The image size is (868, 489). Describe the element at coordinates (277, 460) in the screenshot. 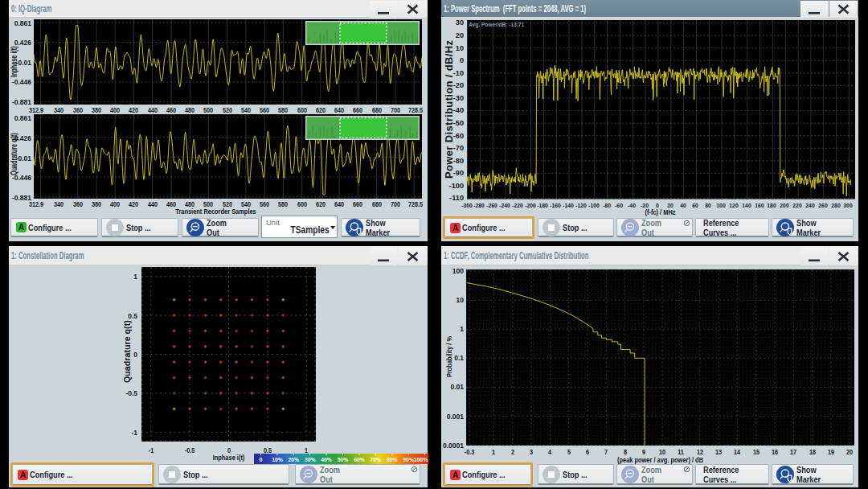

I see `svg-text: 10%` at that location.